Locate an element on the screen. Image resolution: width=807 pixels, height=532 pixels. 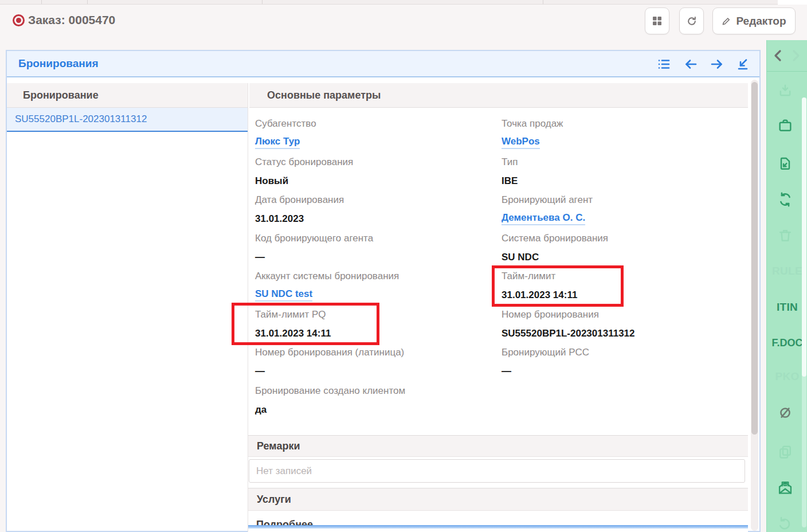
field-label: Аккаунт системы бронирования is located at coordinates (374, 276).